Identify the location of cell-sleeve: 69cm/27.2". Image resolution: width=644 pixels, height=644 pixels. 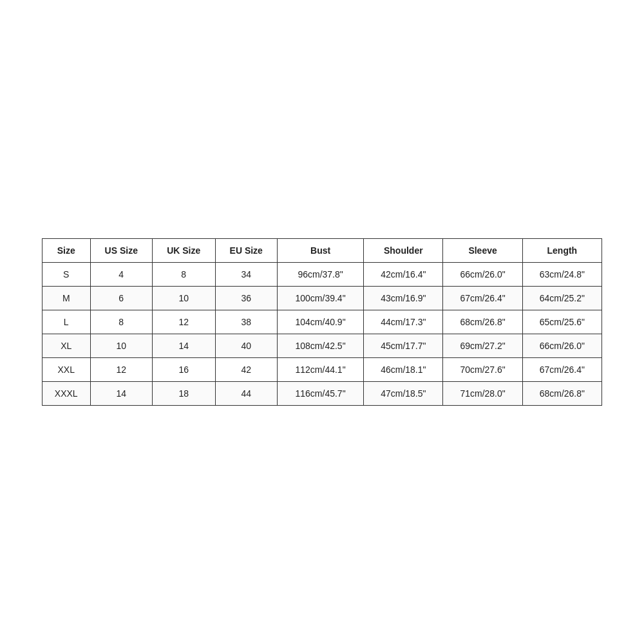
(483, 346).